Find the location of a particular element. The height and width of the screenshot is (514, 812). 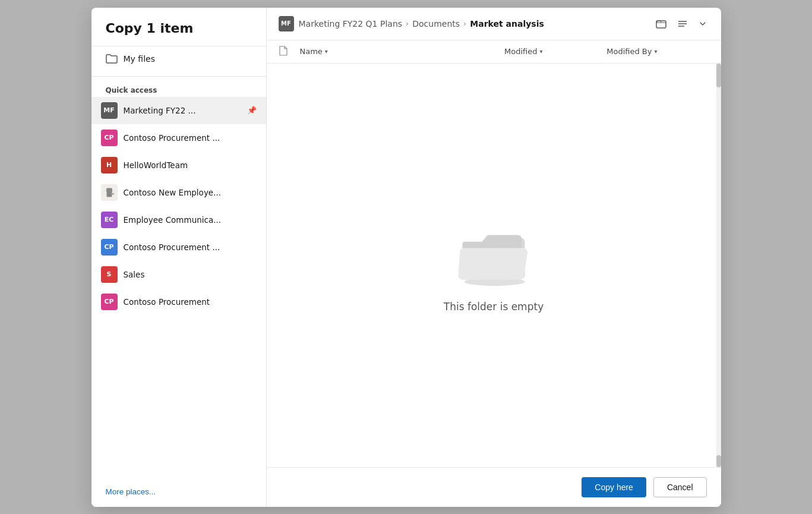

name-sort-icon: ▾ is located at coordinates (327, 51).